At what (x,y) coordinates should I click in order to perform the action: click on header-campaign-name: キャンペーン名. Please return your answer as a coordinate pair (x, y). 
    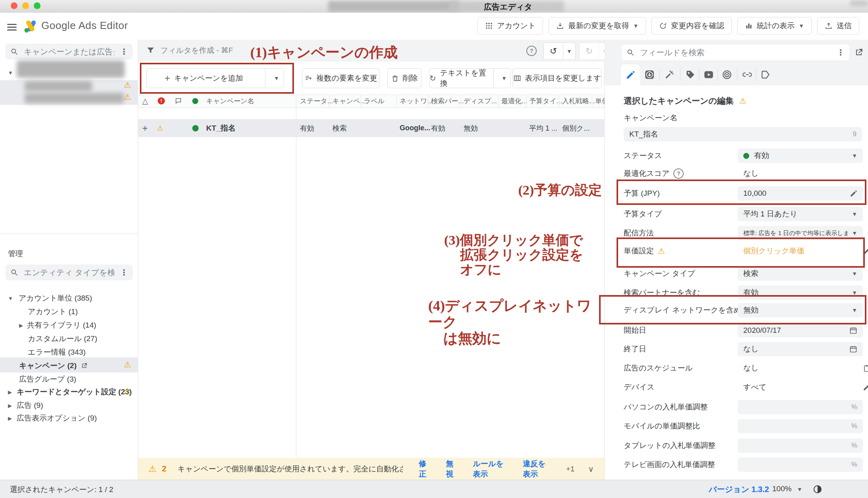
    Looking at the image, I should click on (230, 101).